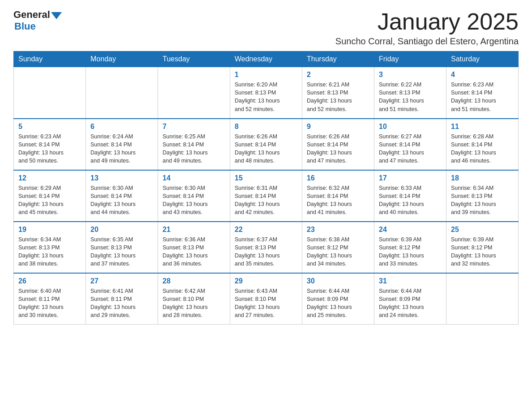 The image size is (532, 411). What do you see at coordinates (410, 149) in the screenshot?
I see `day-info: Sunrise: 6:27 AMSunset: 8:14 PMDaylight:…` at bounding box center [410, 149].